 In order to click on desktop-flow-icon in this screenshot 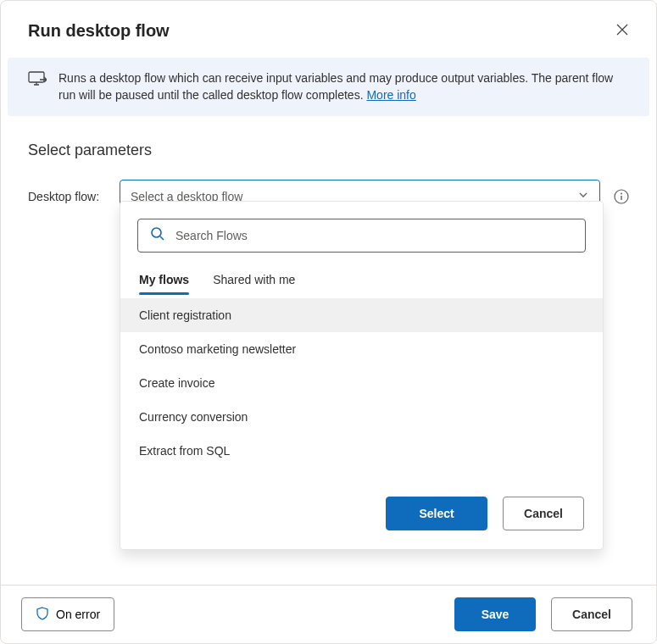, I will do `click(37, 80)`.